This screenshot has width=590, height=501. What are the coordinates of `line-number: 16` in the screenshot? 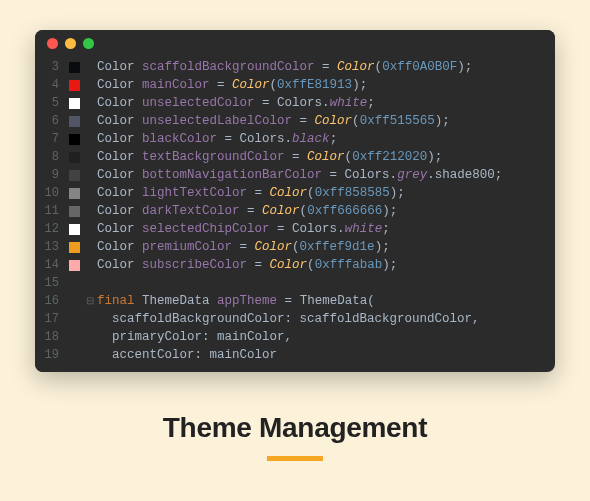 It's located at (47, 301).